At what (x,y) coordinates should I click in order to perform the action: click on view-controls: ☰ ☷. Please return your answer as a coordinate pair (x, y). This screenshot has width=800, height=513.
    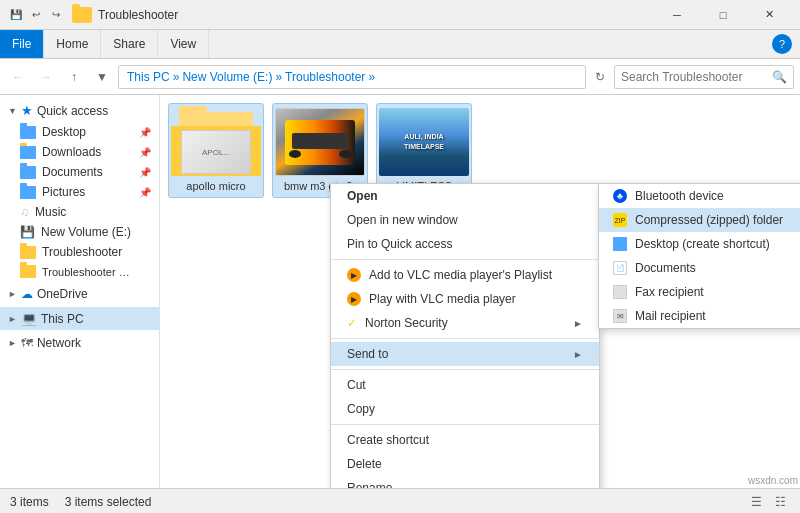
    Looking at the image, I should click on (768, 502).